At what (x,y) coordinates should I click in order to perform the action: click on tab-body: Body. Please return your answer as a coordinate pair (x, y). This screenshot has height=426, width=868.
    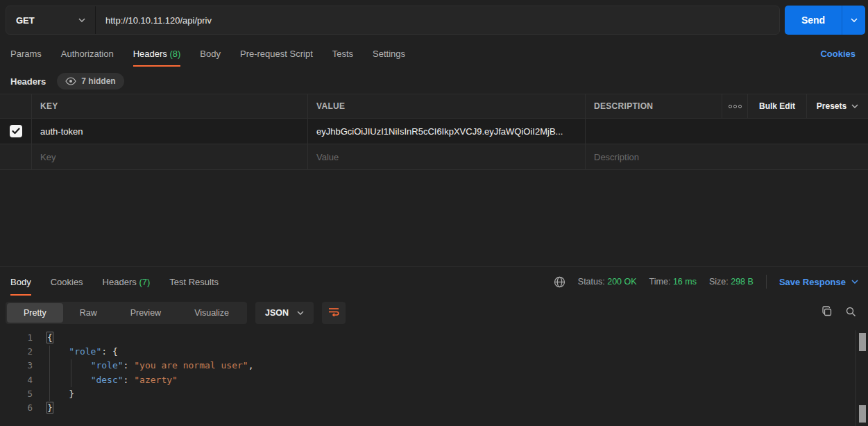
    Looking at the image, I should click on (210, 54).